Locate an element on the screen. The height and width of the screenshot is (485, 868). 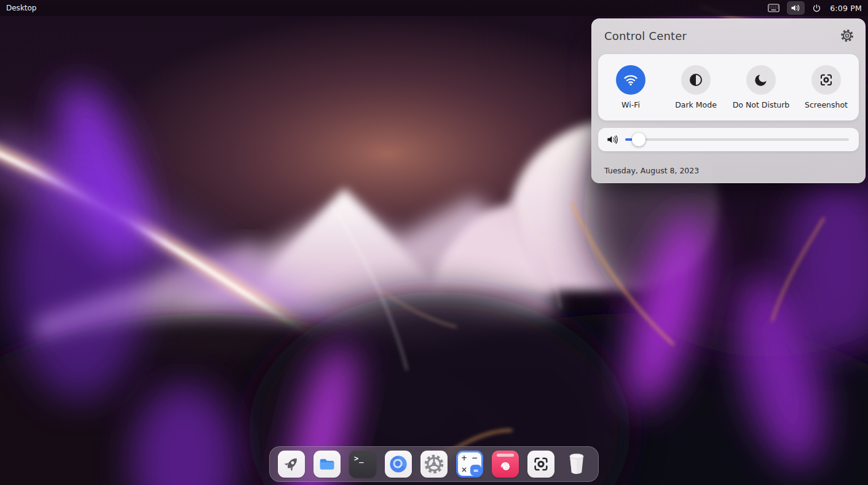
dock-item-browser is located at coordinates (398, 464).